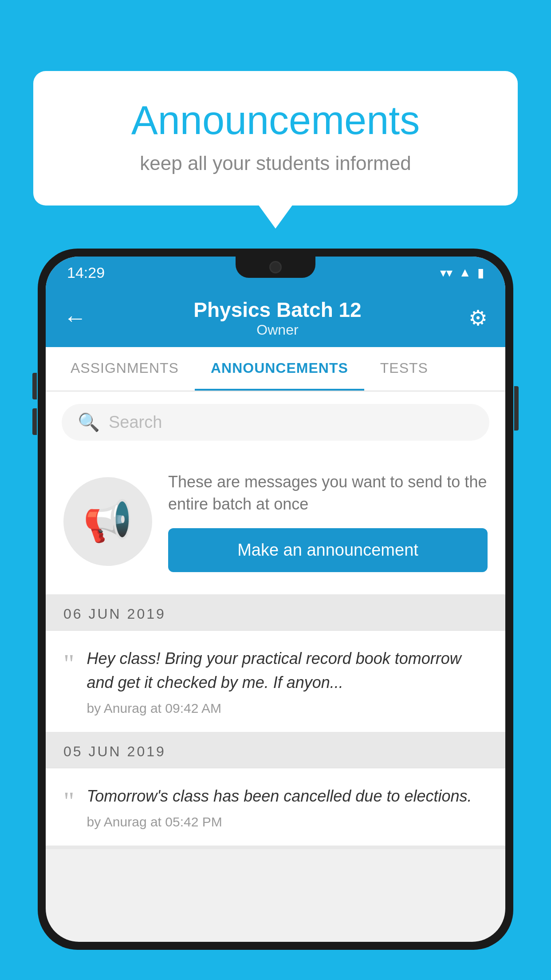 The image size is (551, 980). Describe the element at coordinates (89, 423) in the screenshot. I see `search-icon: 🔍` at that location.